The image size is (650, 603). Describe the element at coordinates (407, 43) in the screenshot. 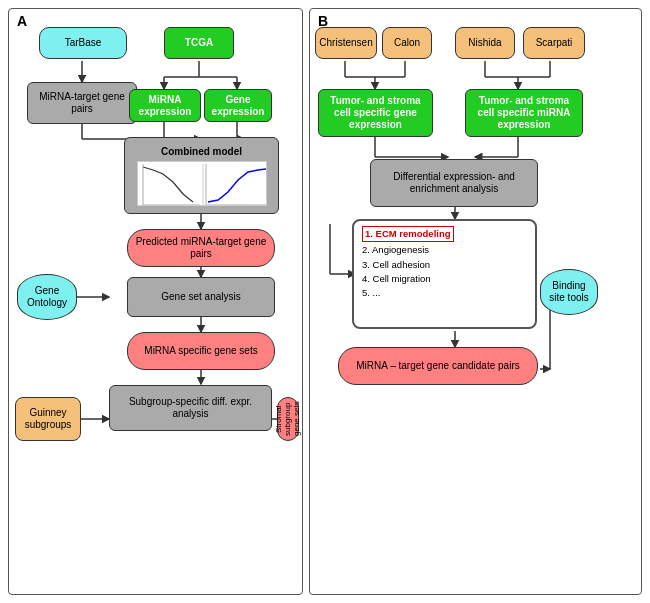

I see `calon-box: Calon` at that location.